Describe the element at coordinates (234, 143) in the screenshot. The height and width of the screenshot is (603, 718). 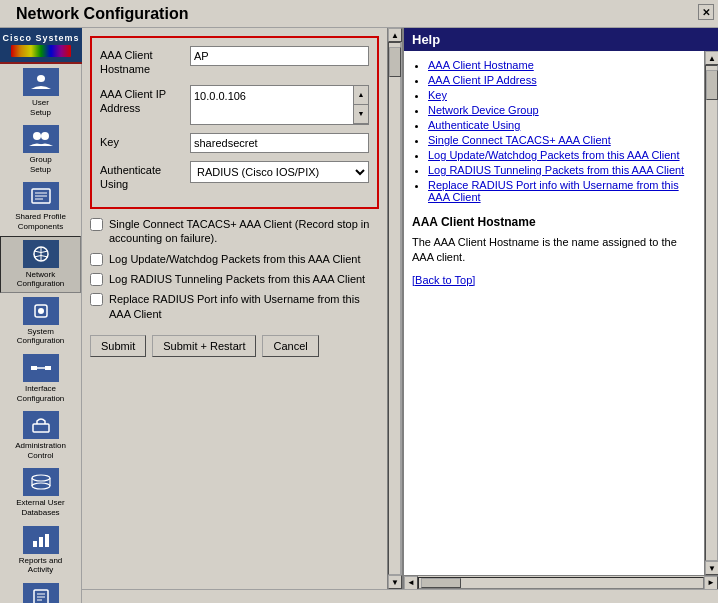
I see `key-row: Key` at that location.